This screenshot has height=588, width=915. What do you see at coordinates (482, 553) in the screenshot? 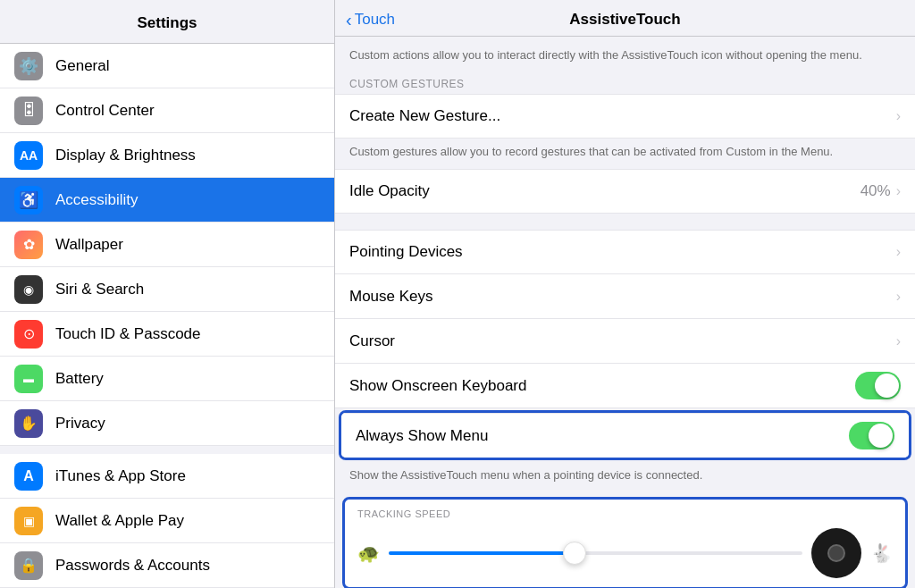
I see `slider-fill` at bounding box center [482, 553].